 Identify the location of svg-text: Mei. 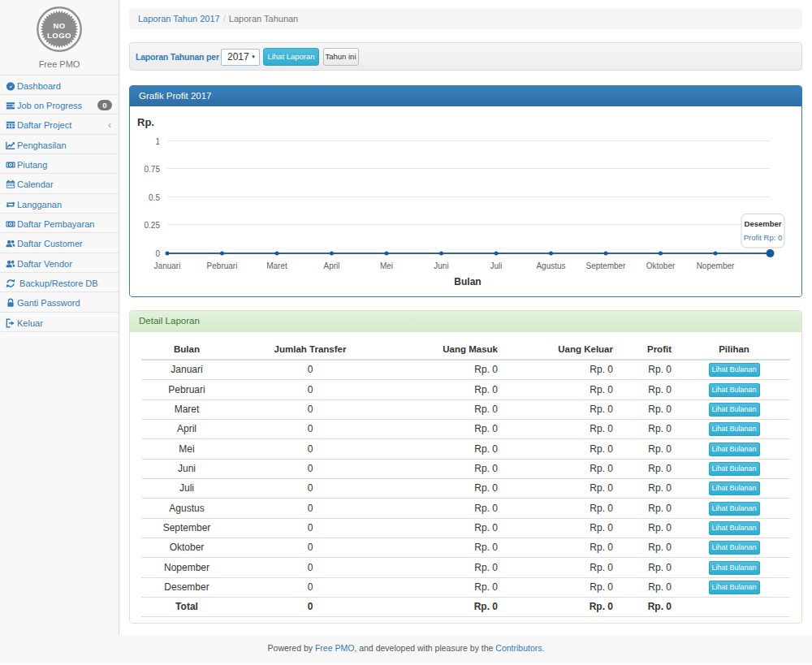
(387, 266).